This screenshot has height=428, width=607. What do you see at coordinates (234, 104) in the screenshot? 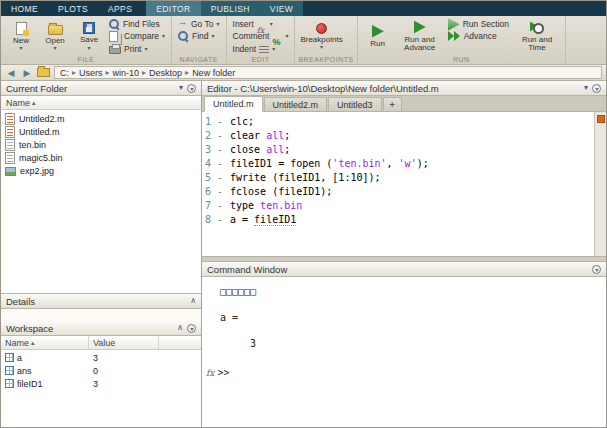
I see `editor-tab-untitled-m: Untitled.m` at bounding box center [234, 104].